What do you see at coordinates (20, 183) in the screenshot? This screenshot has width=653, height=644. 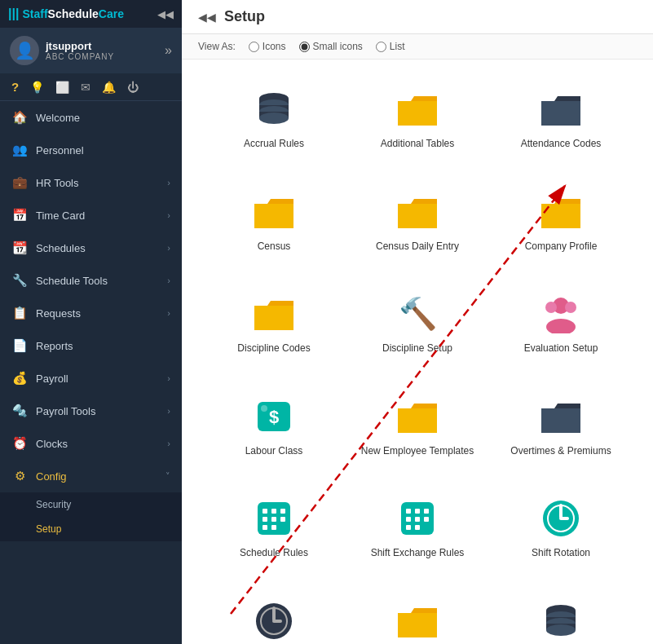 I see `hr-tools-icon: 💼` at bounding box center [20, 183].